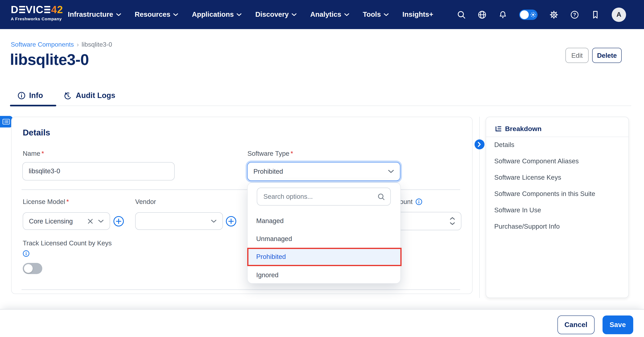 The width and height of the screenshot is (644, 337). I want to click on software-type-select: Prohibited, so click(324, 171).